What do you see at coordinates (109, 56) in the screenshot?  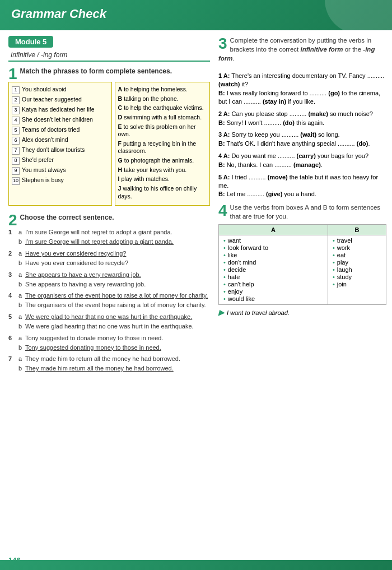 I see `module-subtitle: Infinitive / -ing form` at bounding box center [109, 56].